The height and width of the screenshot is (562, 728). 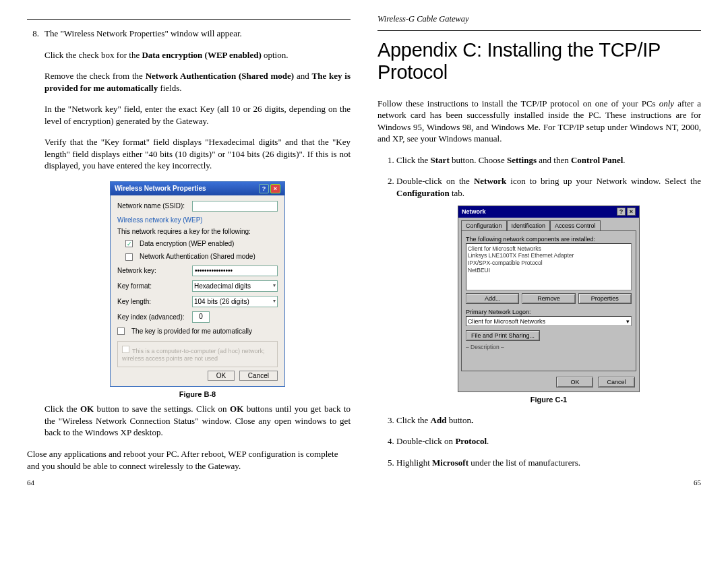 I want to click on tab-access-control: Access Control, so click(x=576, y=225).